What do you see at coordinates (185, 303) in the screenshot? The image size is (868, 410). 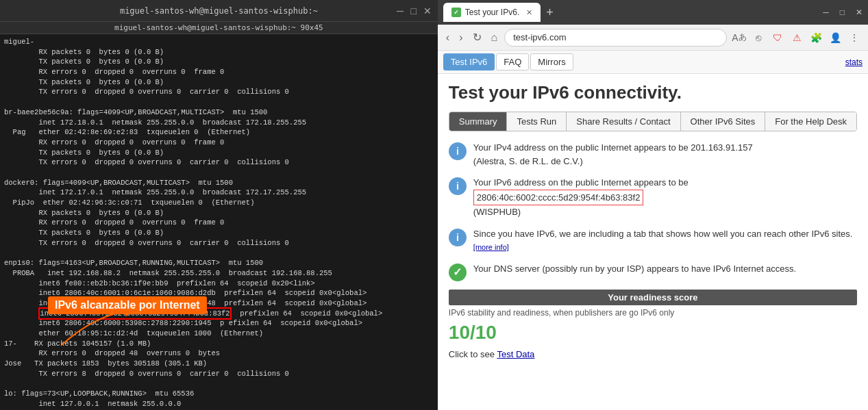 I see `terminal-line-26: inet6 2806:40c:6001:0:2359:14hd:45d4:614…` at bounding box center [185, 303].